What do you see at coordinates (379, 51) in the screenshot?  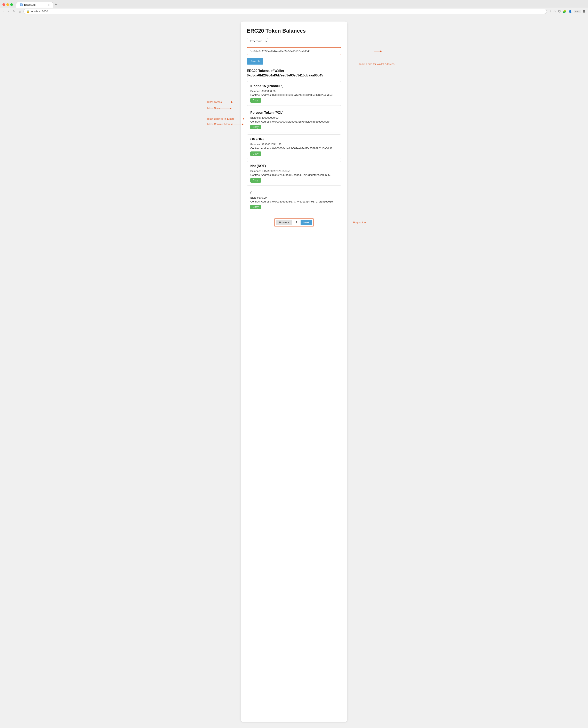 I see `wallet-input-annotation-arrow` at bounding box center [379, 51].